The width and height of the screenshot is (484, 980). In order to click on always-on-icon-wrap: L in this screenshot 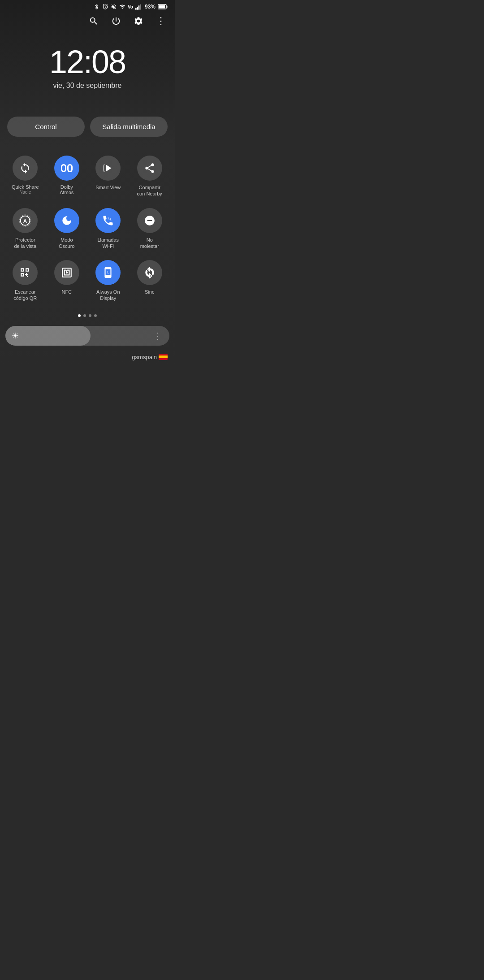, I will do `click(108, 273)`.